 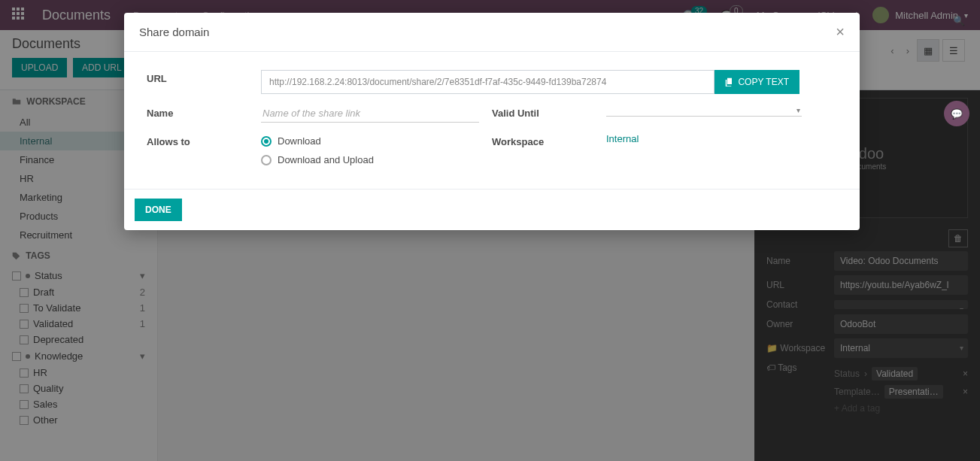 I want to click on valid-until-select: ▾, so click(x=704, y=111).